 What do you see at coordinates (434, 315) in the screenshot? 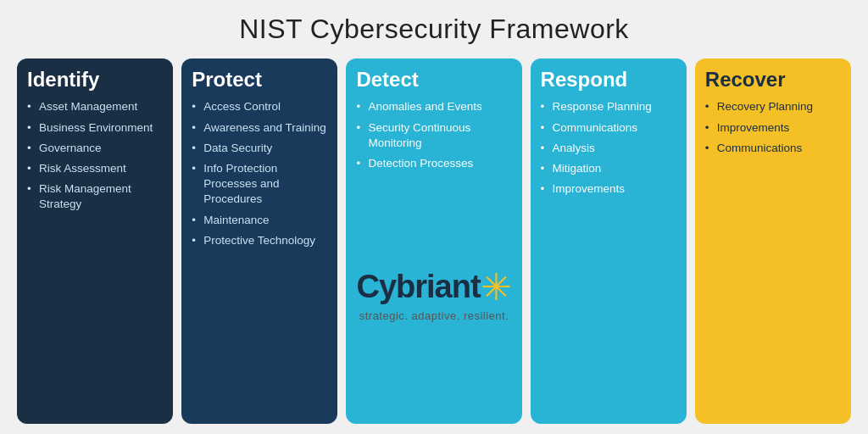
I see `logo-tagline: strategic. adaptive. resilient.` at bounding box center [434, 315].